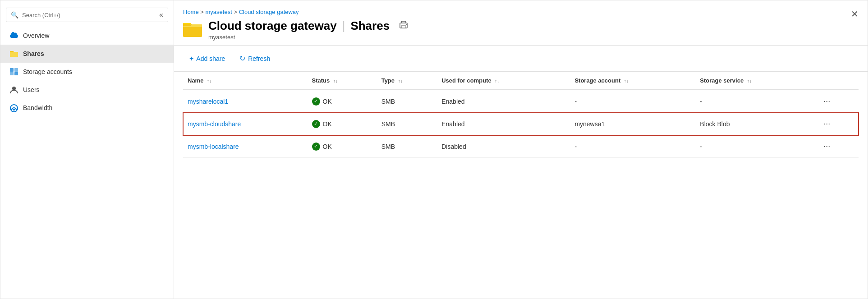 Image resolution: width=868 pixels, height=299 pixels. I want to click on sort-name-icon: ↑↓, so click(209, 81).